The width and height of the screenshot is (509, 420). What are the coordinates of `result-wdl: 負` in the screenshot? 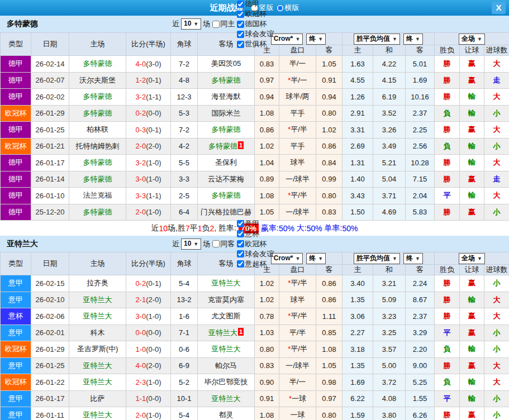 It's located at (447, 350).